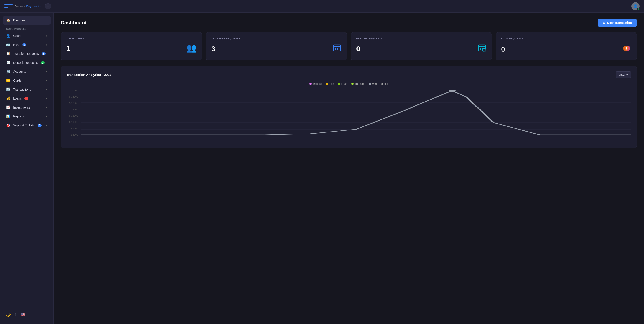 The image size is (644, 324). What do you see at coordinates (8, 54) in the screenshot?
I see `transfer-requests-icon: 📋` at bounding box center [8, 54].